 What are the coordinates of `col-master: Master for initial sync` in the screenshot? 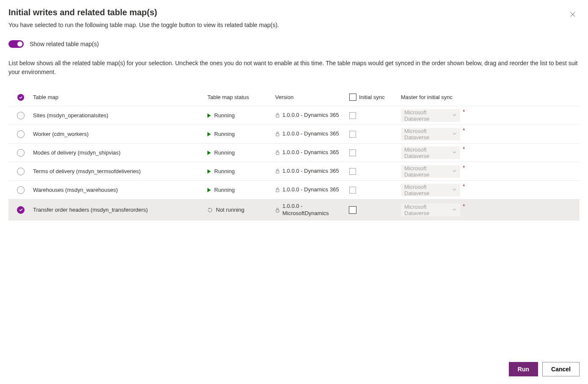 It's located at (437, 97).